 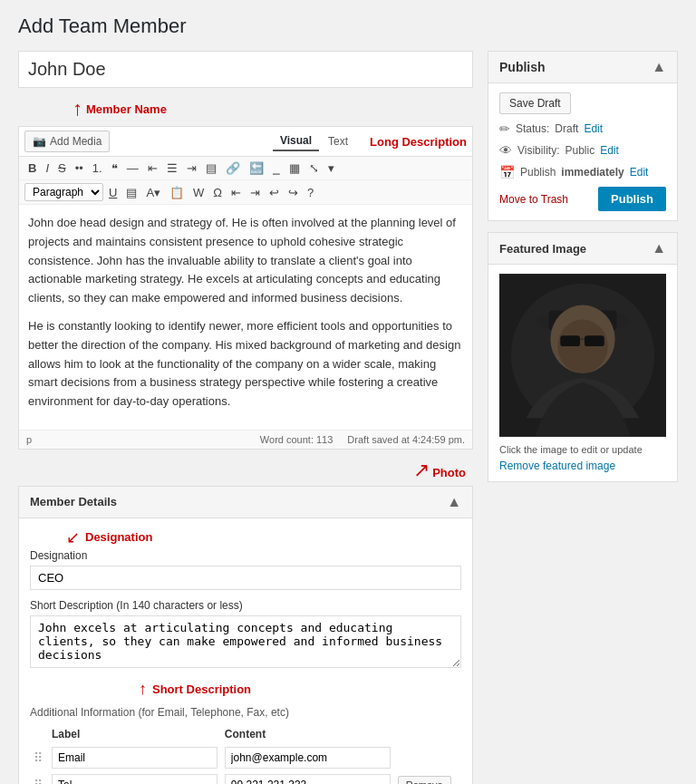 What do you see at coordinates (505, 129) in the screenshot?
I see `pencil-icon: ✏` at bounding box center [505, 129].